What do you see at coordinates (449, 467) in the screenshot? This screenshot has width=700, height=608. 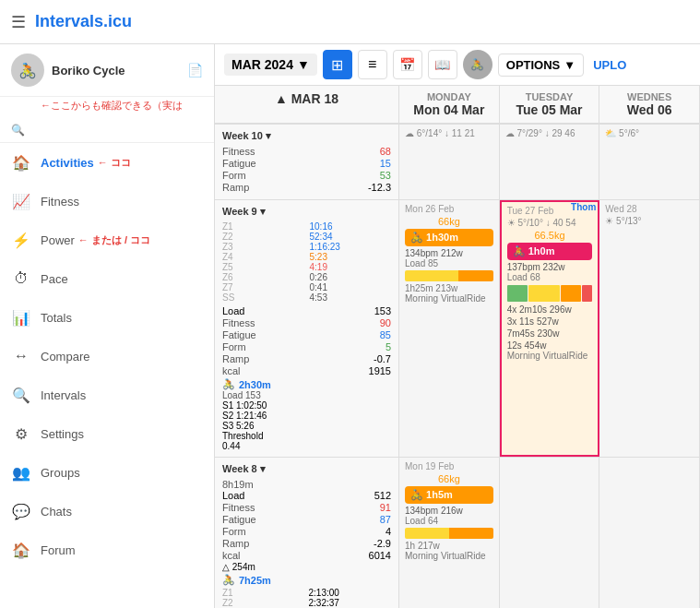 I see `w8-mon-date: Mon 19 Feb` at bounding box center [449, 467].